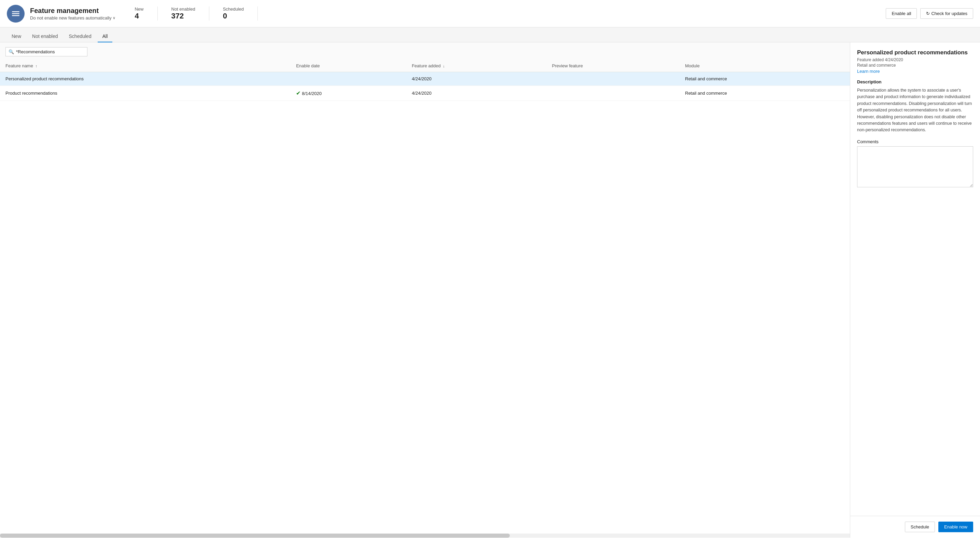 This screenshot has width=980, height=538. Describe the element at coordinates (915, 53) in the screenshot. I see `detail-title: Personalized product recommendations` at that location.